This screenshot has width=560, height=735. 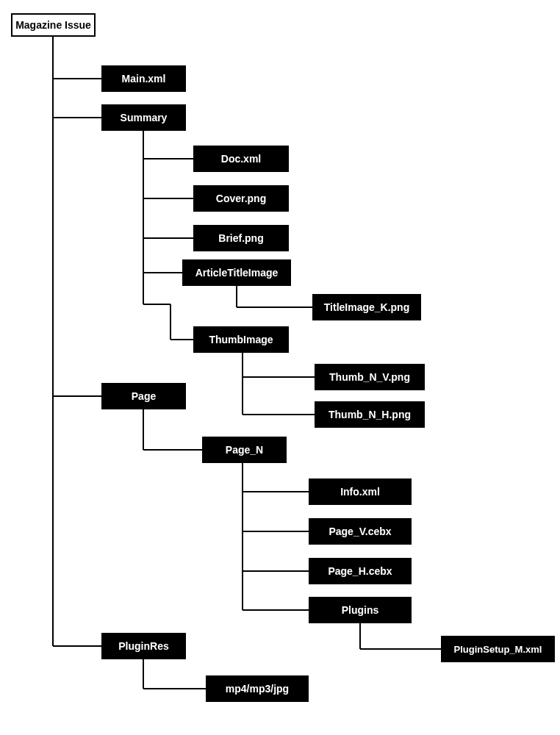 I want to click on node-brief-png: Brief.png, so click(x=241, y=238).